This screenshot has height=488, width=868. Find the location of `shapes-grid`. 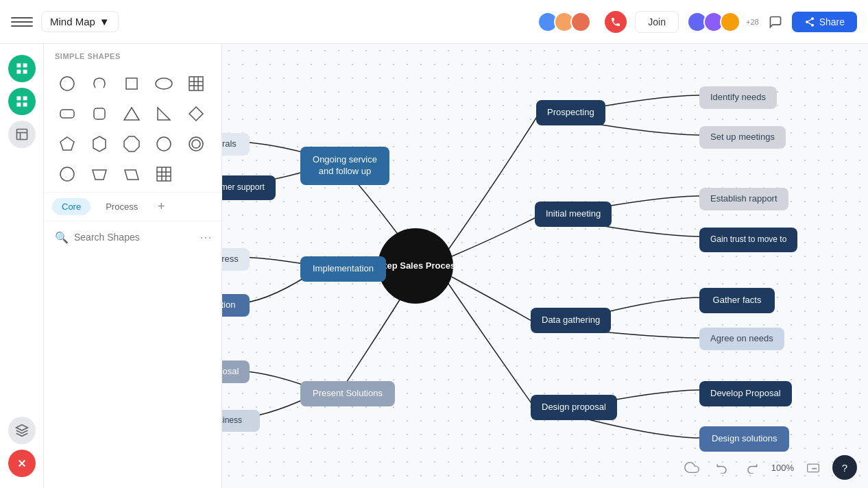

shapes-grid is located at coordinates (133, 129).